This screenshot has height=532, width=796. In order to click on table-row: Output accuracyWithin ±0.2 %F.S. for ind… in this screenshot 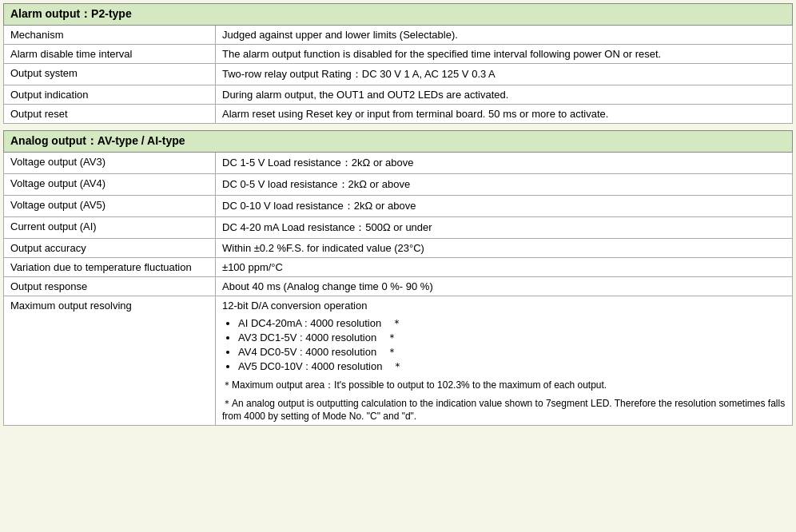, I will do `click(398, 248)`.